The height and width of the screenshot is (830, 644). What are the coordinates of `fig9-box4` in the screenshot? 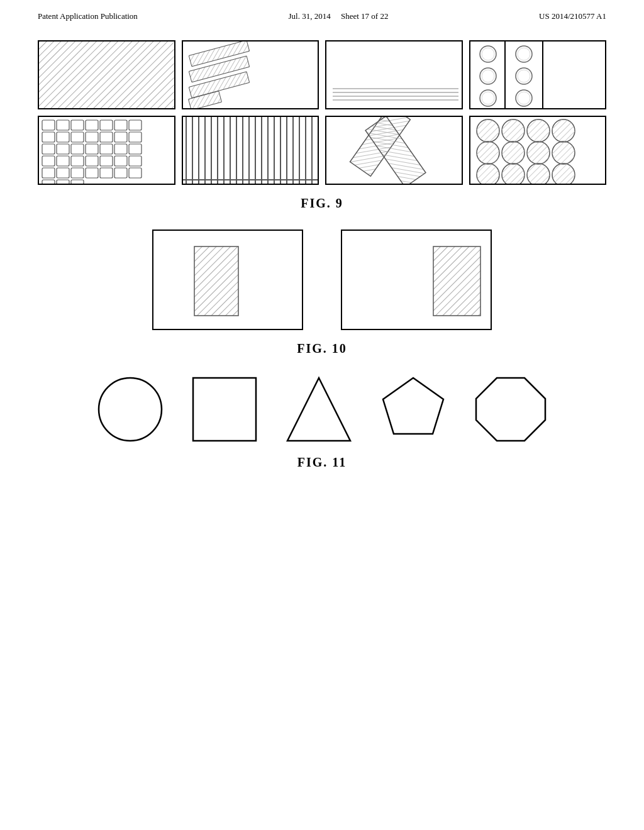 It's located at (538, 75).